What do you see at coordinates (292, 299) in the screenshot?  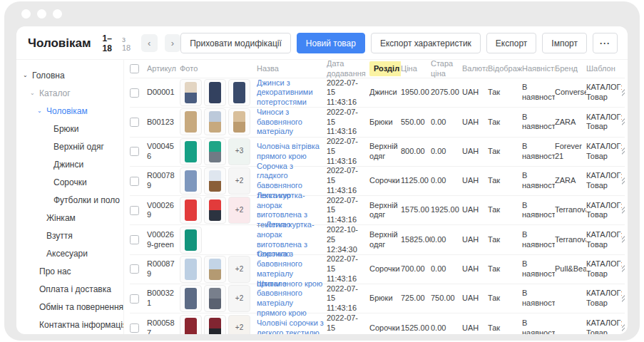 I see `product-name-cell: Штани з бавовняного матеріалу прямого кр…` at bounding box center [292, 299].